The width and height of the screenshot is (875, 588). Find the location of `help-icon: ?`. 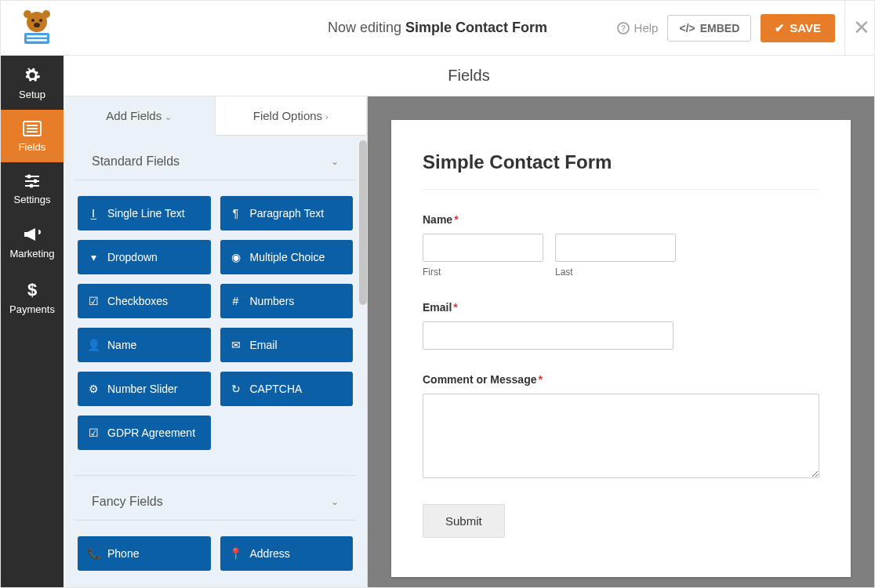

help-icon: ? is located at coordinates (623, 28).